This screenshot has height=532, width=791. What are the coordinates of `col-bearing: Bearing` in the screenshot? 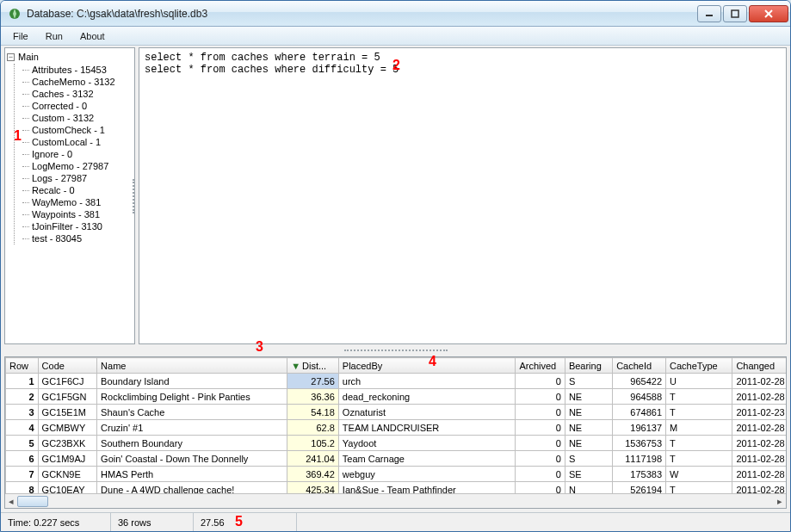 It's located at (589, 366).